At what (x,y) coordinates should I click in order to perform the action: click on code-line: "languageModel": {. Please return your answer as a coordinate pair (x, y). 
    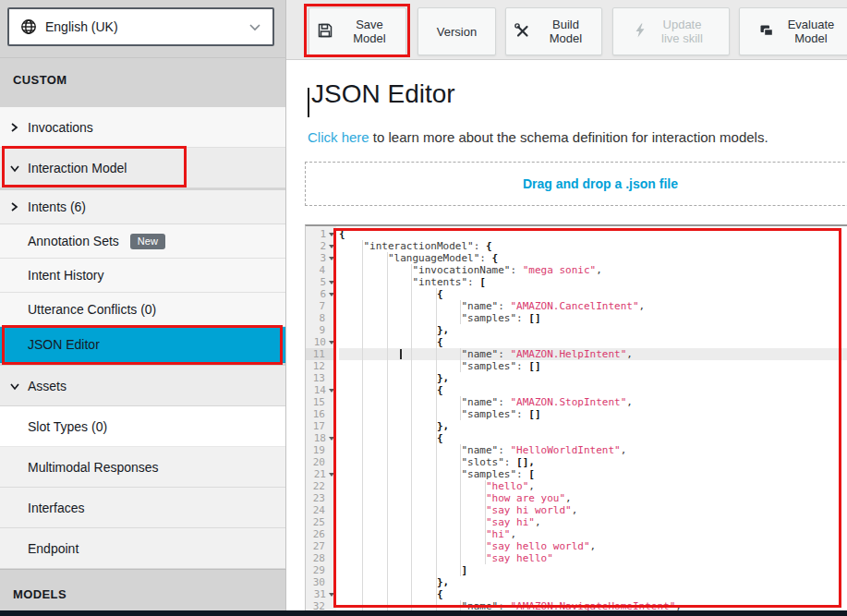
    Looking at the image, I should click on (593, 259).